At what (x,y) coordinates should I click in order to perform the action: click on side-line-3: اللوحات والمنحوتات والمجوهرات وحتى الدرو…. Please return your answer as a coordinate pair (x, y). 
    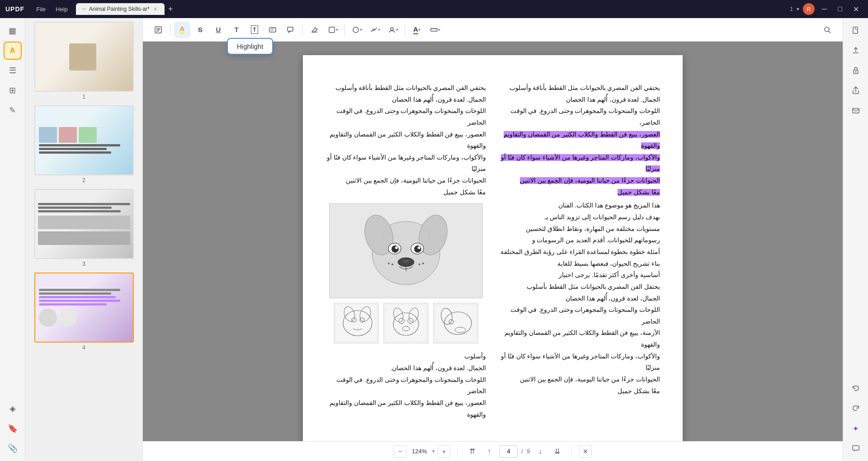
    Looking at the image, I should click on (406, 117).